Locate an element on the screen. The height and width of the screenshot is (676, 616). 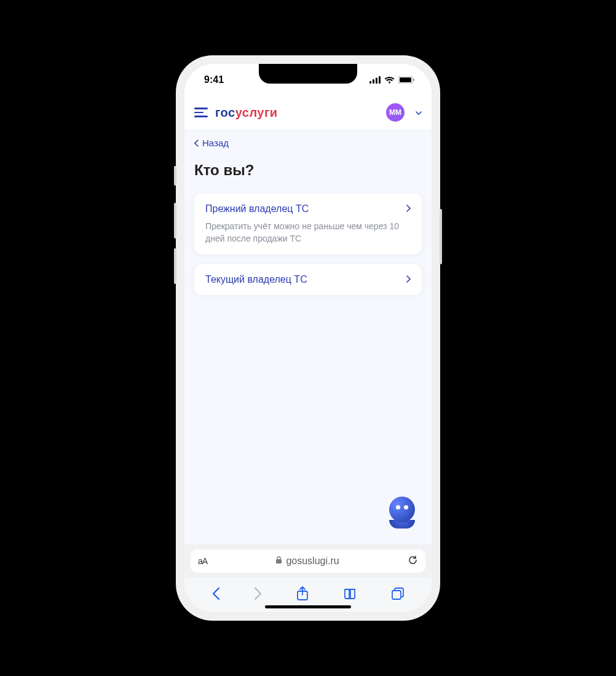
url-domain: gosuslugi.ru is located at coordinates (312, 561).